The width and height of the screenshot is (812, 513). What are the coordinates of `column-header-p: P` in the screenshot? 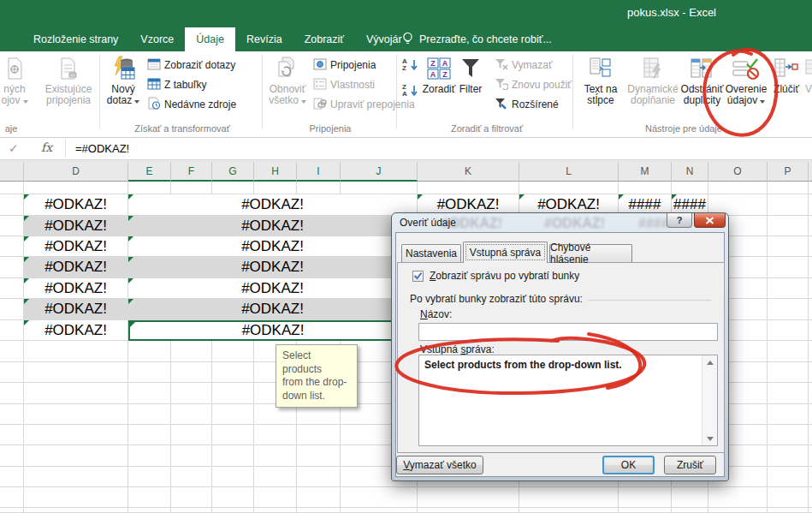 It's located at (788, 171).